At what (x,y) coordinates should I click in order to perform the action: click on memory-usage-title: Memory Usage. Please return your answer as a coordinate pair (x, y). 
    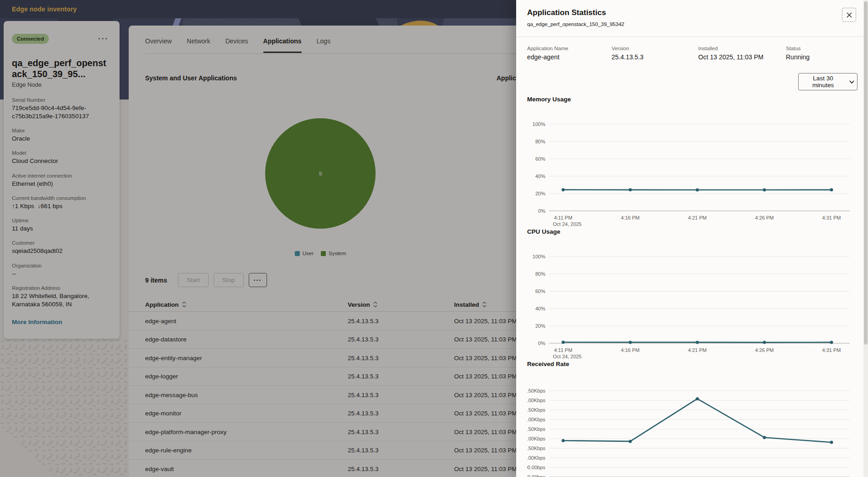
    Looking at the image, I should click on (549, 100).